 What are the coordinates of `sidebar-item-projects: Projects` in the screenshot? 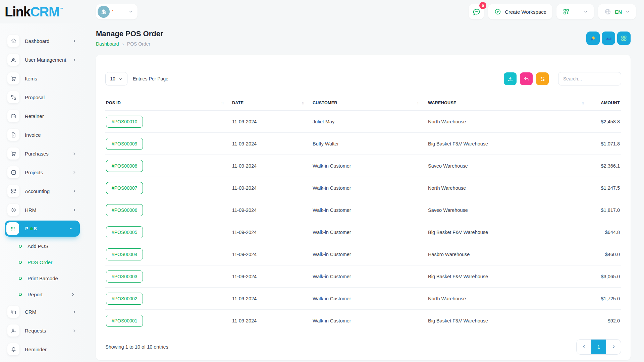 It's located at (46, 172).